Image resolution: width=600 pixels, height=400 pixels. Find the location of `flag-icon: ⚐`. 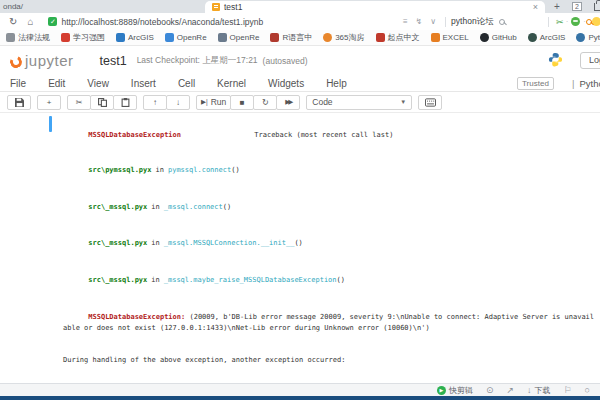

flag-icon: ⚐ is located at coordinates (567, 390).